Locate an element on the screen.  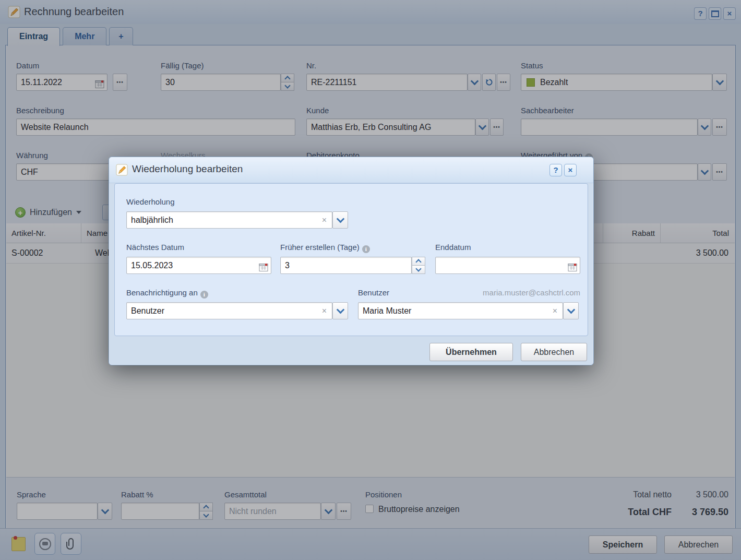
frueher-spinner is located at coordinates (419, 265).